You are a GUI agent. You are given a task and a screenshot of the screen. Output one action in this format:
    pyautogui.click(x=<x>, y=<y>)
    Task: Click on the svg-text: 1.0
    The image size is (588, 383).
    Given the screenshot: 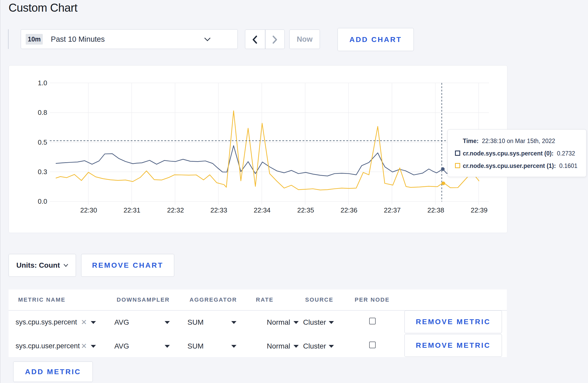 What is the action you would take?
    pyautogui.click(x=43, y=83)
    